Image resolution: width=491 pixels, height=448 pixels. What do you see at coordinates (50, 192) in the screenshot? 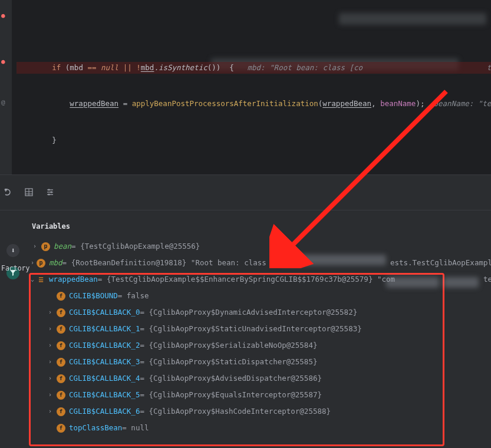
I see `settings-icon` at bounding box center [50, 192].